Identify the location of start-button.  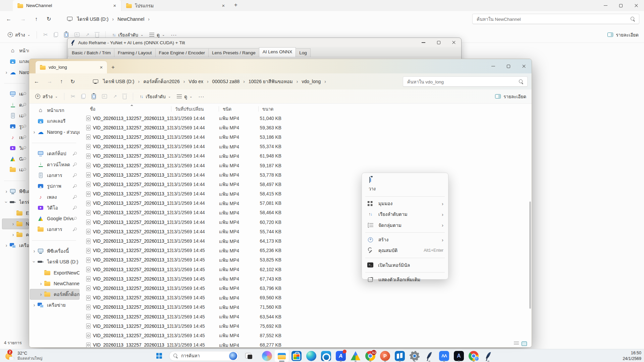
(159, 356).